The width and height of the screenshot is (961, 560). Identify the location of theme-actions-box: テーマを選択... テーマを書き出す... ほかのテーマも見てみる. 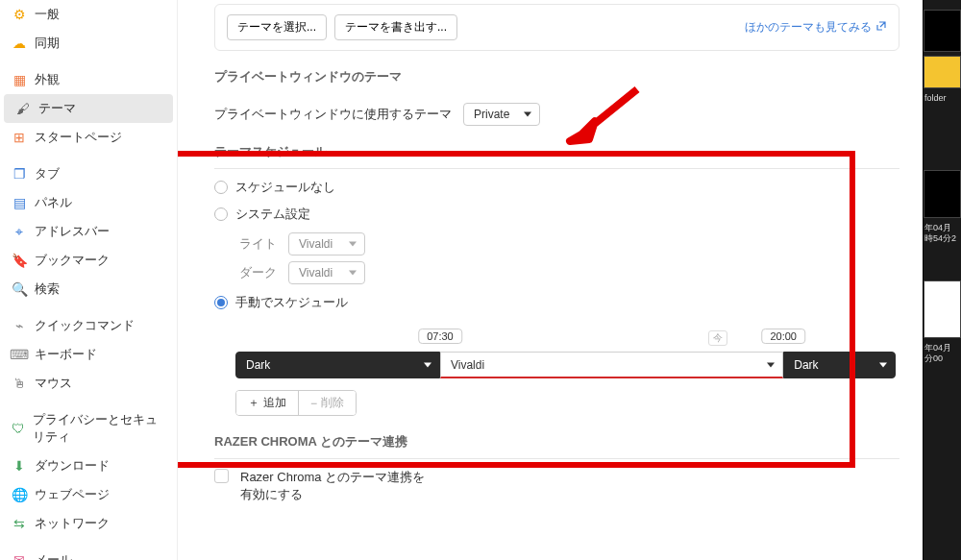
(557, 27).